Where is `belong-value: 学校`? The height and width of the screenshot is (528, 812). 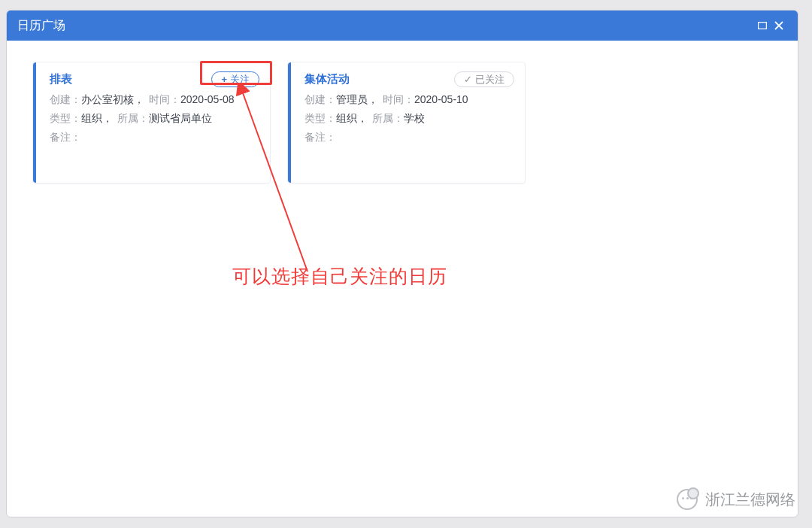
belong-value: 学校 is located at coordinates (414, 118).